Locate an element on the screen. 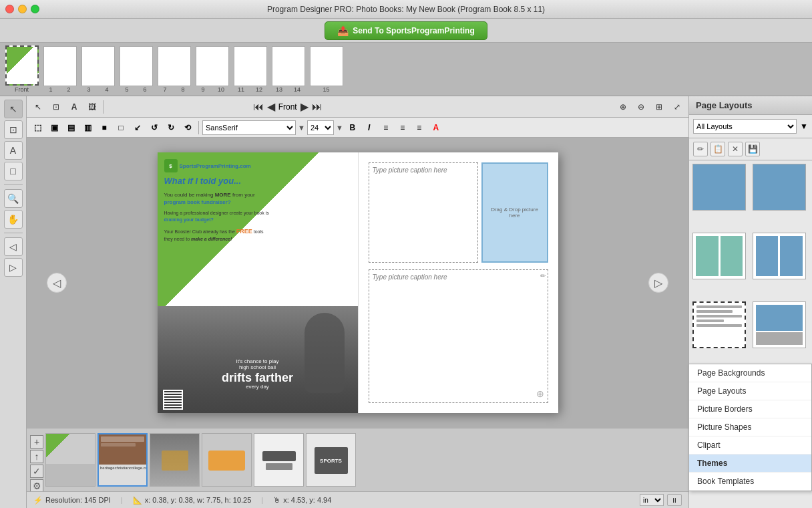 The height and width of the screenshot is (508, 812). ctx-clipart: Clipart is located at coordinates (751, 445).